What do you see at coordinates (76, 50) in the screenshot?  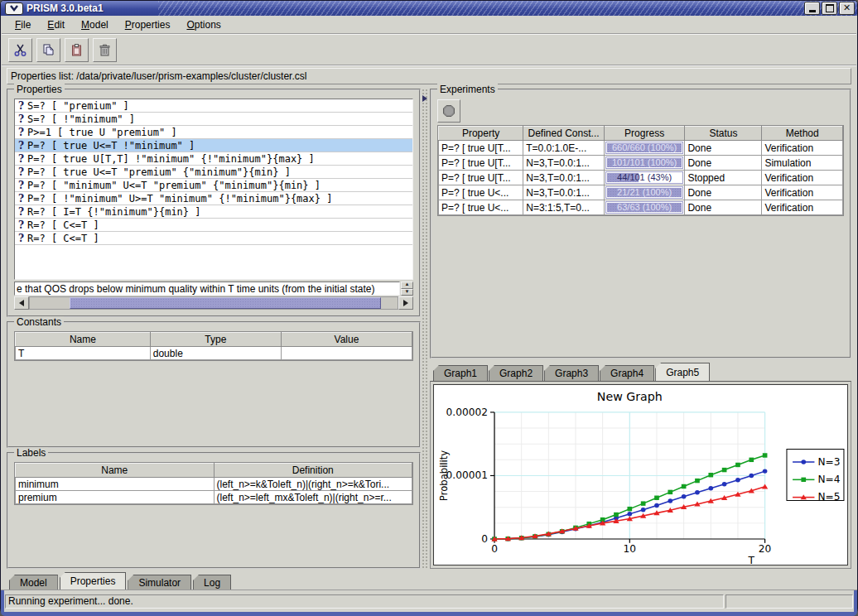 I see `paste-button` at bounding box center [76, 50].